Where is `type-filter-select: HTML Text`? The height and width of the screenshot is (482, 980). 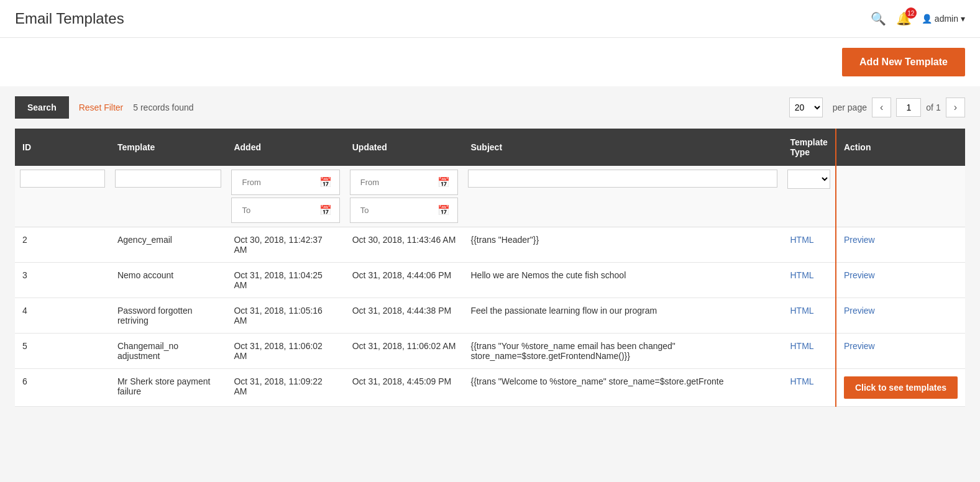 type-filter-select: HTML Text is located at coordinates (808, 179).